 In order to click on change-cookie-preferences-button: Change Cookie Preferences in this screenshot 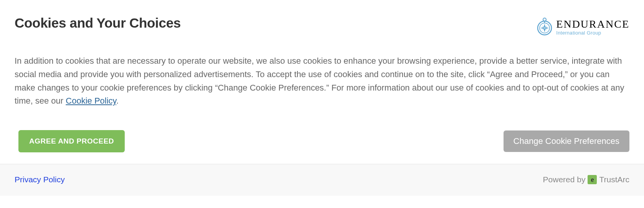, I will do `click(566, 141)`.